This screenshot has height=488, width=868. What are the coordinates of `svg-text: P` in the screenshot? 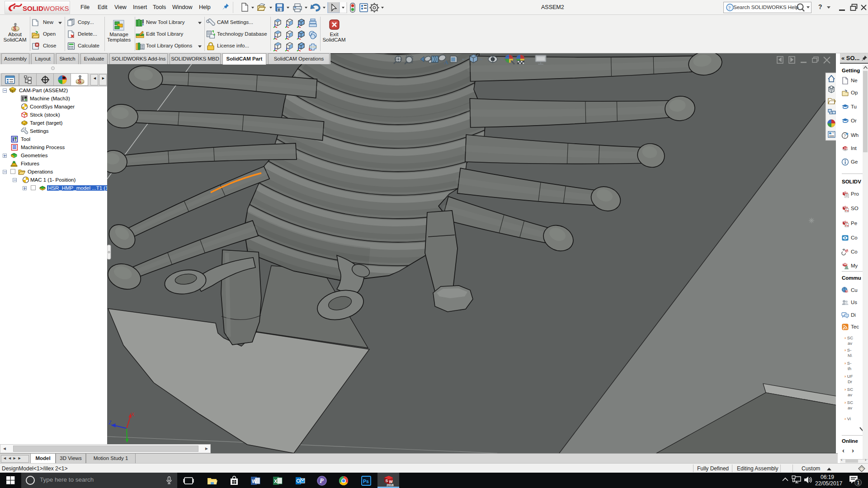 It's located at (322, 481).